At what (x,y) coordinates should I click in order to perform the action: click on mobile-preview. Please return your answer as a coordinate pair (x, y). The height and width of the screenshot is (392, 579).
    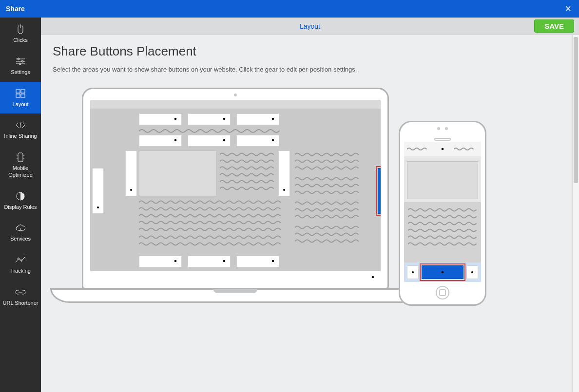
    Looking at the image, I should click on (443, 213).